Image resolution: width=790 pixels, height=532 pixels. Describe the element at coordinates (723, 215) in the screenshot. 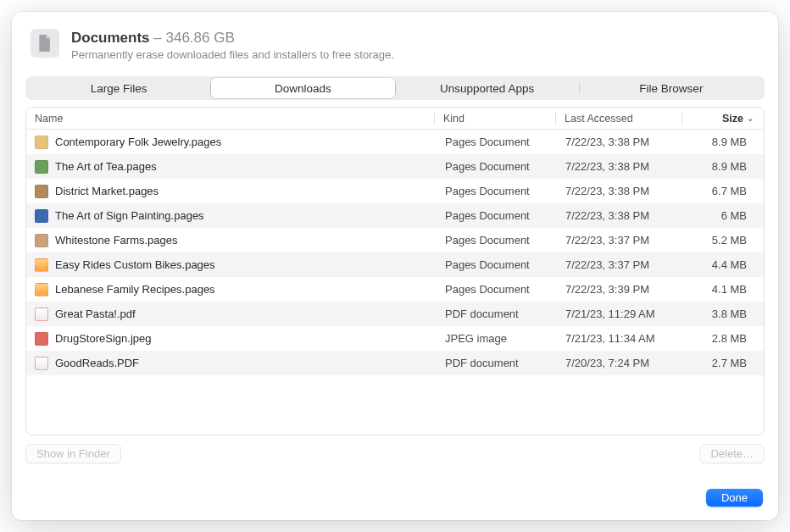

I see `cell-size: 6 MB` at that location.